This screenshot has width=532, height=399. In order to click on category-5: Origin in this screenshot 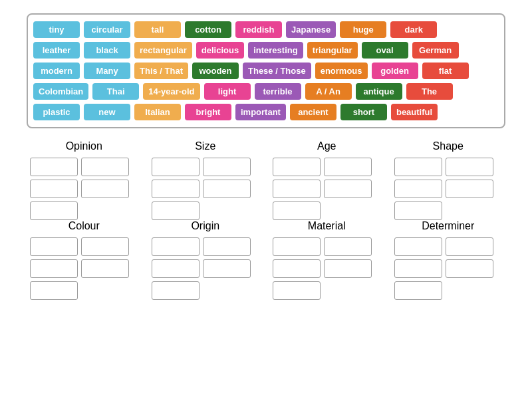, I will do `click(206, 260)`.